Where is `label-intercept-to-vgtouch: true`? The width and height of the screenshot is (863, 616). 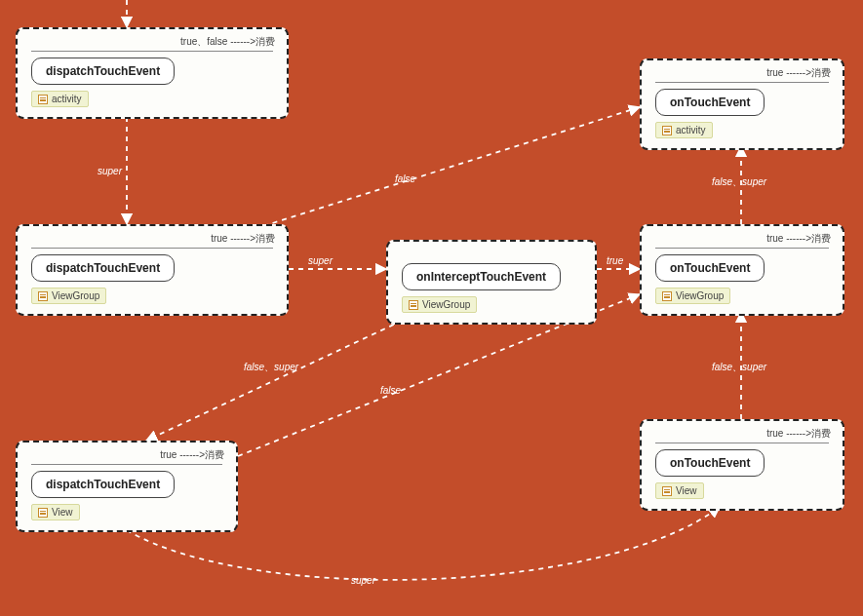 label-intercept-to-vgtouch: true is located at coordinates (614, 261).